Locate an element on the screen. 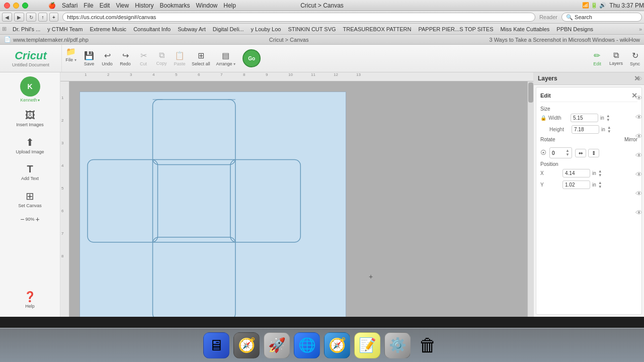  select-all-button: ⊞ Select all is located at coordinates (201, 58).